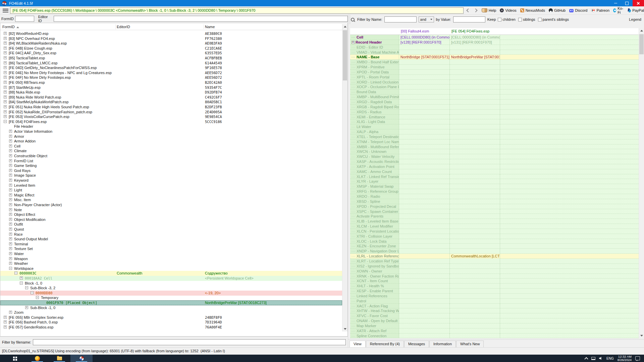  Describe the element at coordinates (171, 210) in the screenshot. I see `tree-row: +Note` at that location.